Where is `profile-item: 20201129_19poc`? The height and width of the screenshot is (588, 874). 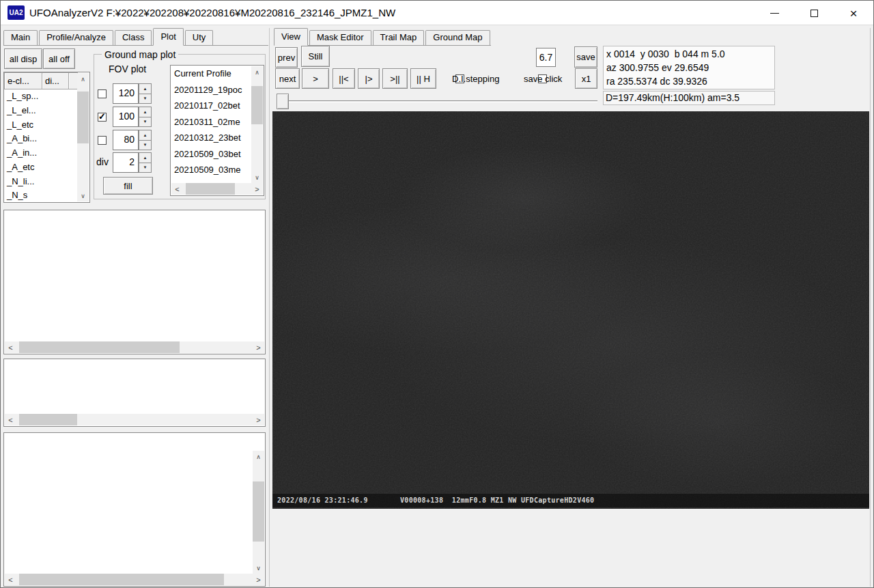
profile-item: 20201129_19poc is located at coordinates (217, 90).